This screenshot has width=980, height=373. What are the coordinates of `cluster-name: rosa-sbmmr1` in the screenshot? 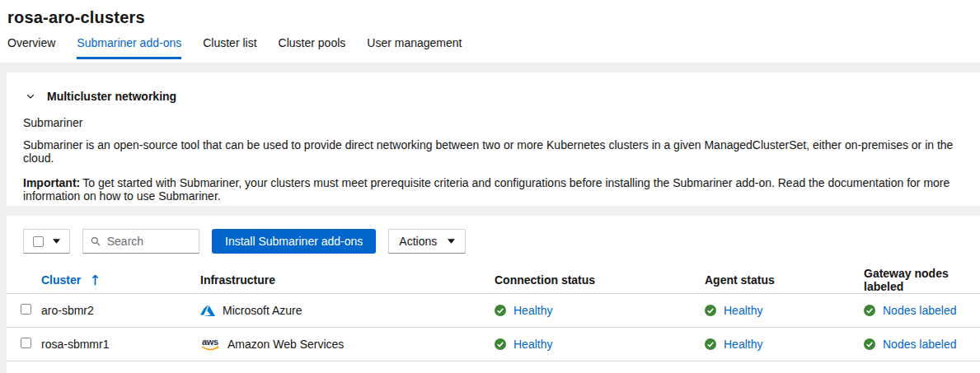 It's located at (75, 344).